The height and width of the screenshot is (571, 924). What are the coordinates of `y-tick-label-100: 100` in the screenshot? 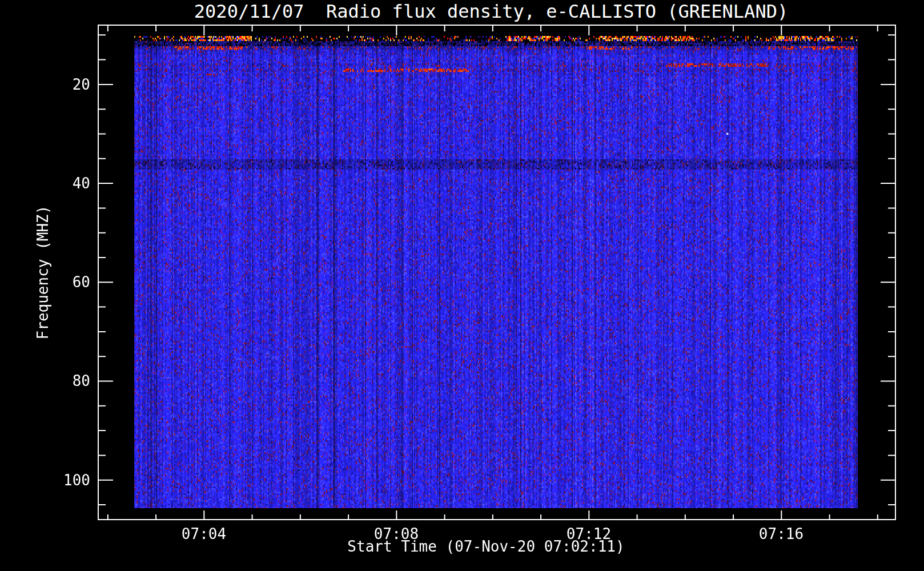 It's located at (61, 480).